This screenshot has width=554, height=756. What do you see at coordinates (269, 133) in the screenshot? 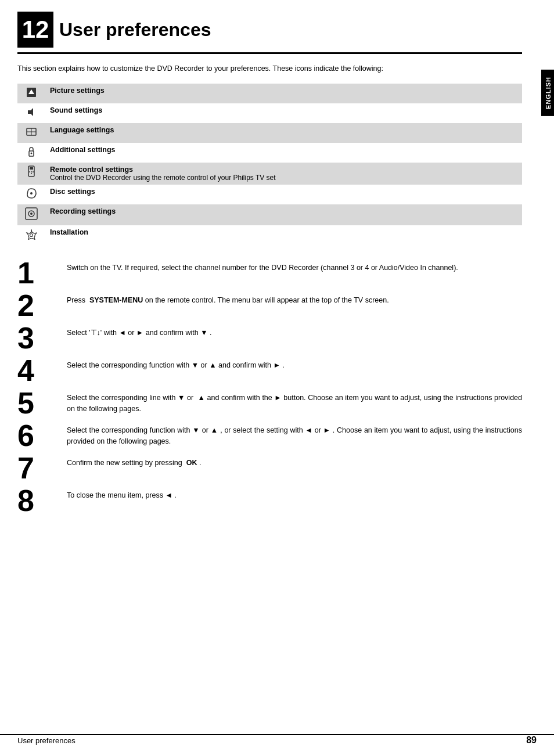
I see `table-row: Language settings` at bounding box center [269, 133].